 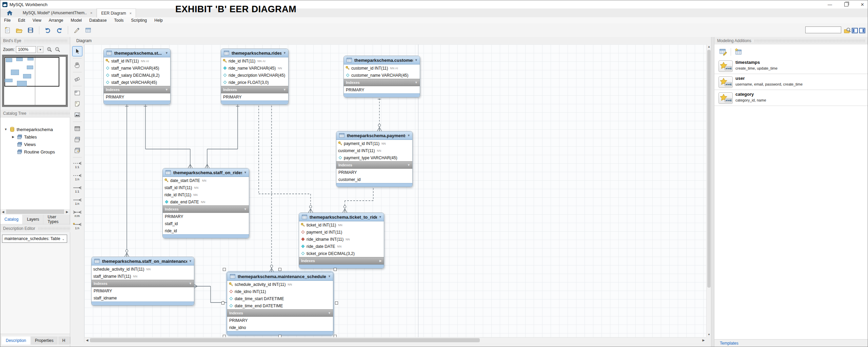 What do you see at coordinates (381, 76) in the screenshot?
I see `diagram-table-customers: themeparkschema.customers ▼ customer_id …` at bounding box center [381, 76].